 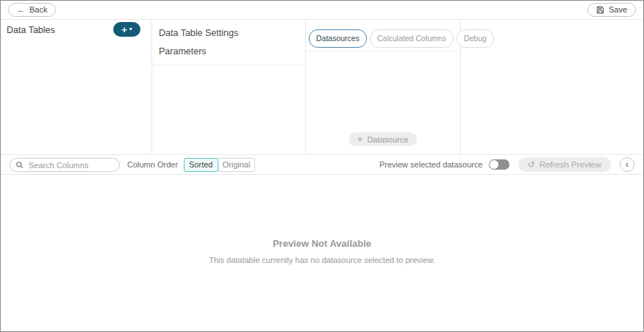 What do you see at coordinates (532, 165) in the screenshot?
I see `refresh-icon: ↺` at bounding box center [532, 165].